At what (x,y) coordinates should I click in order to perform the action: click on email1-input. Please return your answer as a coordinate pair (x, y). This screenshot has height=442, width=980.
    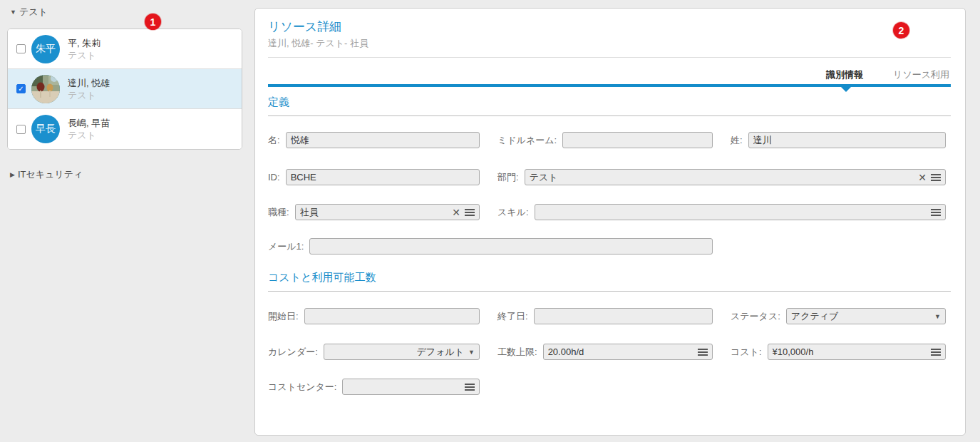
    Looking at the image, I should click on (511, 247).